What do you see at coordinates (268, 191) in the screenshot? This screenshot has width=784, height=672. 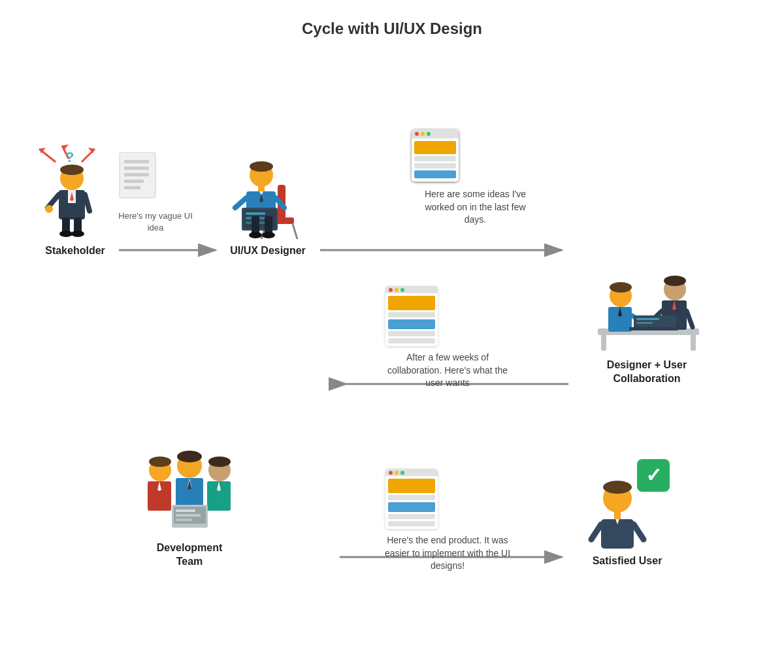 I see `designer-figure` at bounding box center [268, 191].